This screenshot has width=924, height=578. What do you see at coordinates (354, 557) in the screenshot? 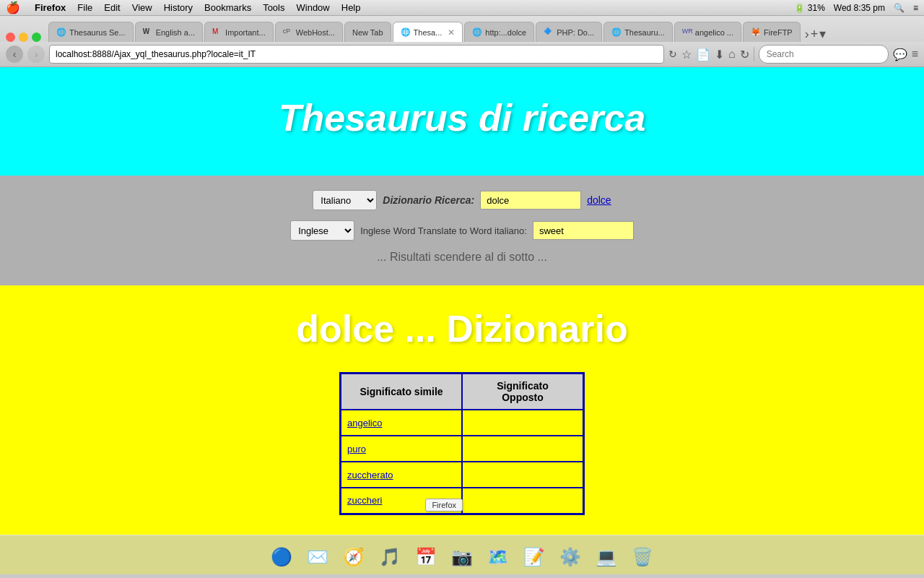
I see `dock-safari: 🧭` at bounding box center [354, 557].